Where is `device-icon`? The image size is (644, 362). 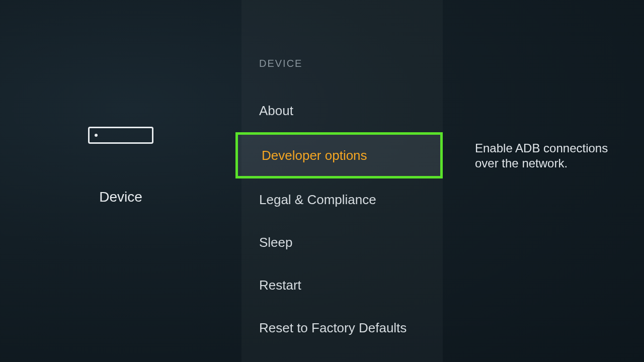
device-icon is located at coordinates (121, 135).